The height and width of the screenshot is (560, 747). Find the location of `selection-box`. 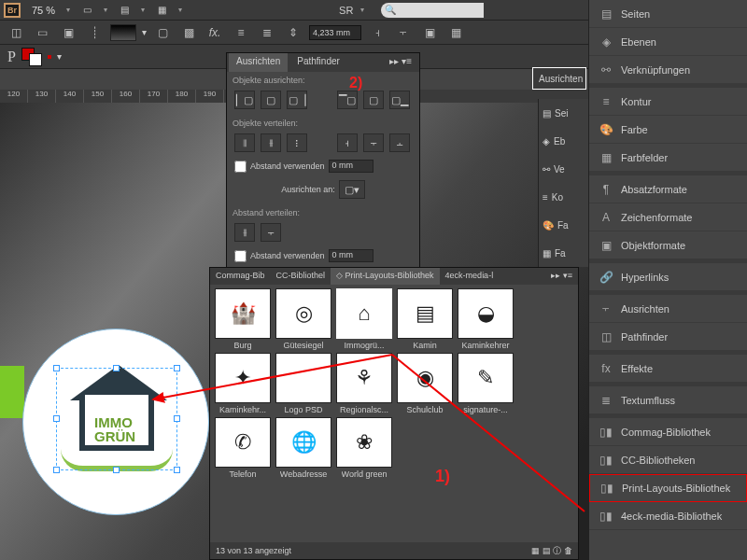

selection-box is located at coordinates (117, 419).